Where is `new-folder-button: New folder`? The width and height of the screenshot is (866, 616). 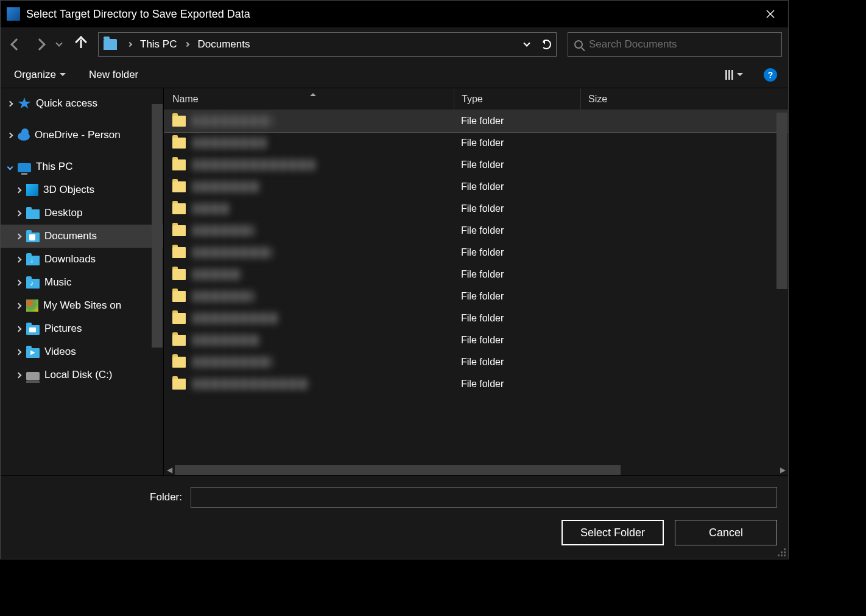
new-folder-button: New folder is located at coordinates (113, 75).